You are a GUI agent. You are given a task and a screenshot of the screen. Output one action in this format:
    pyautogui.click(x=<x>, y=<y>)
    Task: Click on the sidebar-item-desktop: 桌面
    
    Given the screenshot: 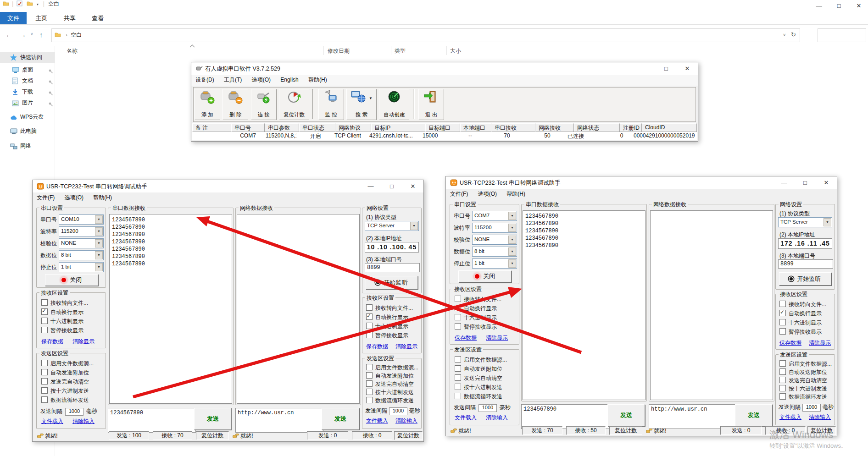 What is the action you would take?
    pyautogui.click(x=28, y=70)
    